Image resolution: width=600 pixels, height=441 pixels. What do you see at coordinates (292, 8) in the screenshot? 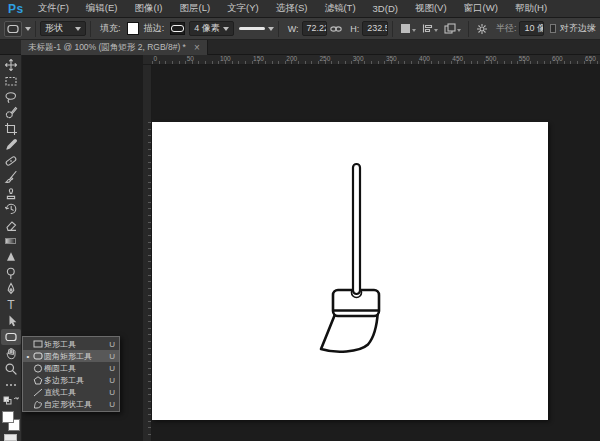
I see `menu-select: 选择(S)` at bounding box center [292, 8].